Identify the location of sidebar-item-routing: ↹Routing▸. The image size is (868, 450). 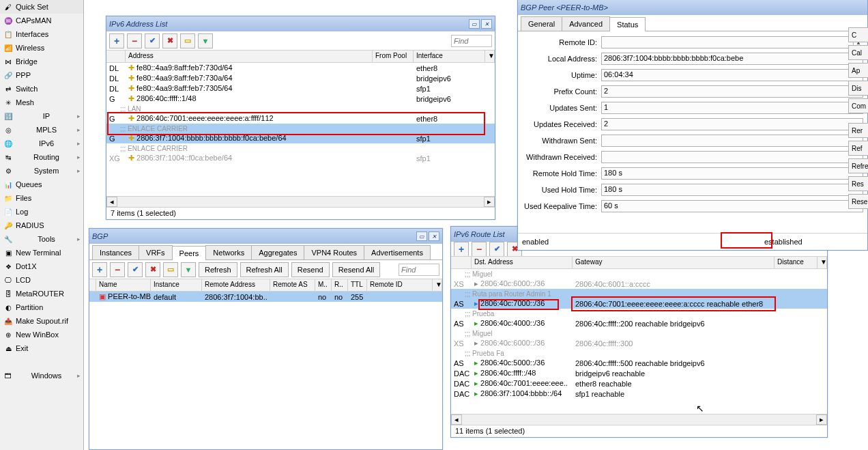
(42, 157).